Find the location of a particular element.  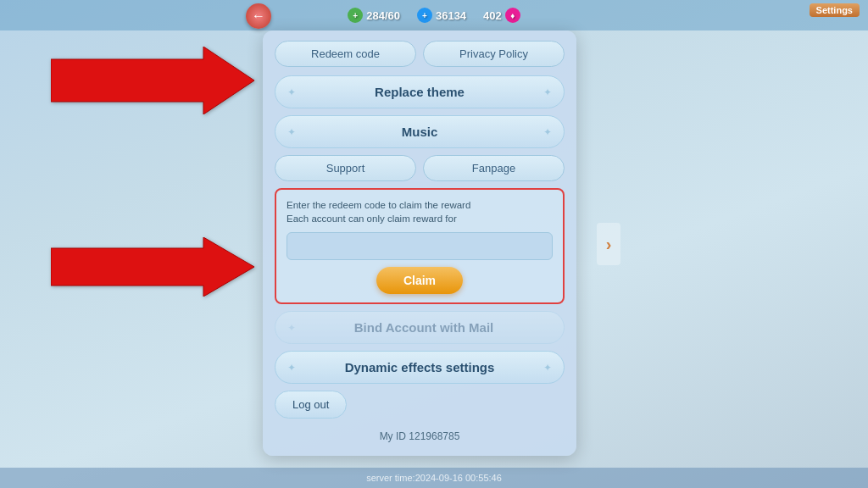

coins-value: 36134 is located at coordinates (451, 15).